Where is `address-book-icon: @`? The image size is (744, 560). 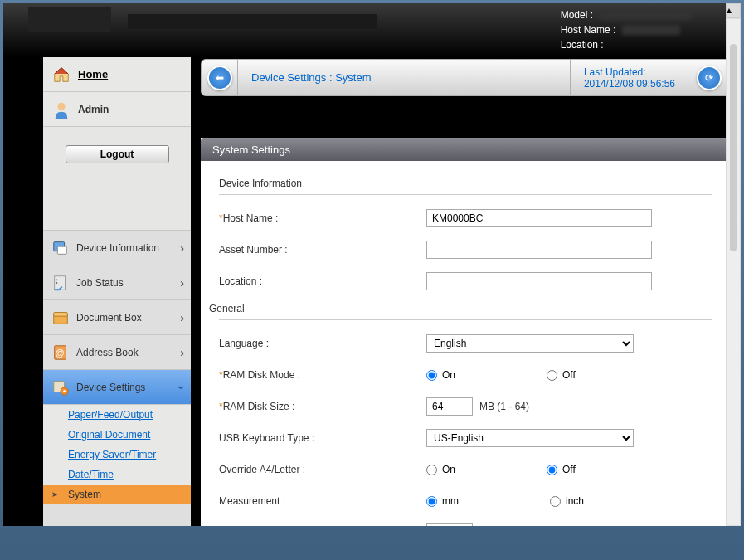
address-book-icon: @ is located at coordinates (61, 353).